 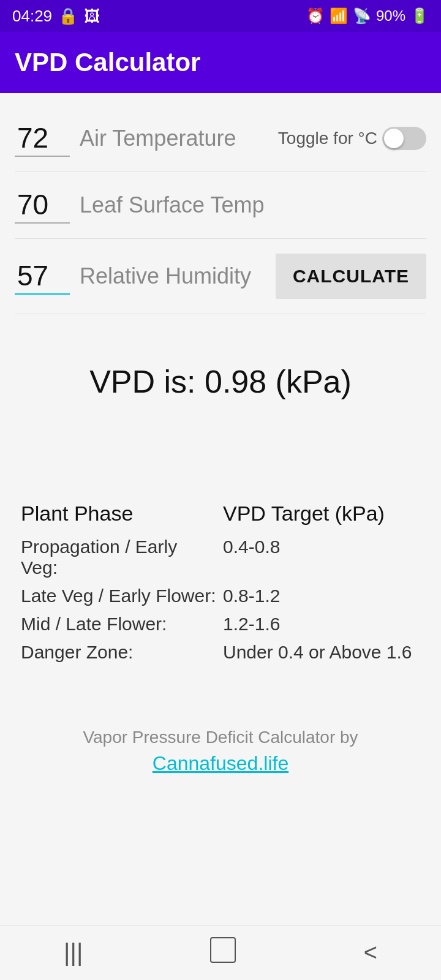 What do you see at coordinates (119, 516) in the screenshot?
I see `ref-phase-header: Plant Phase` at bounding box center [119, 516].